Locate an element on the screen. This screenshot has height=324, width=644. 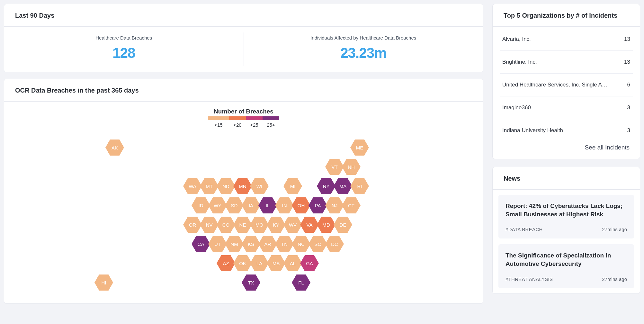
state-hex-mo: MO is located at coordinates (259, 225).